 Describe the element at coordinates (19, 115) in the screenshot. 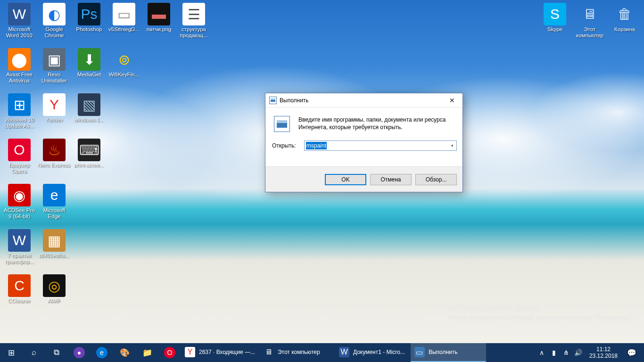

I see `desktop-icon-win10update: ⊞Windows 10 Update As...` at that location.